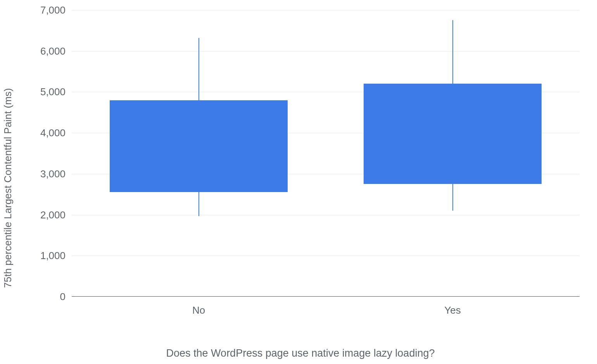  I want to click on x-category-label: Yes, so click(452, 311).